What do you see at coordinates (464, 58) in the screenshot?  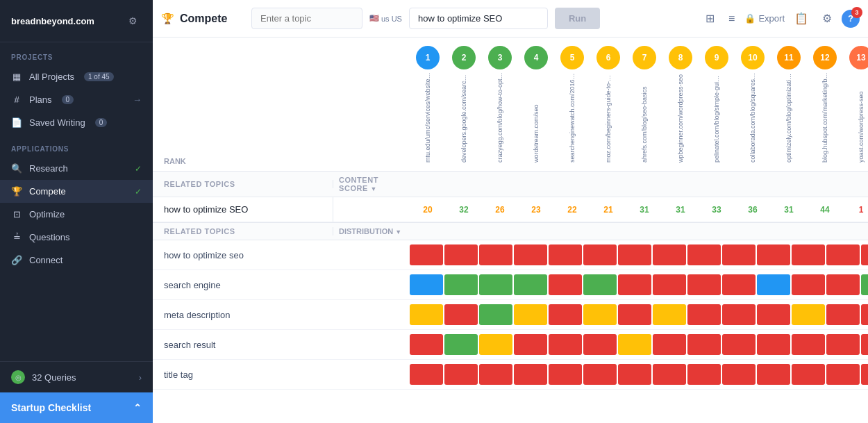 I see `rank-circle-2: 2` at bounding box center [464, 58].